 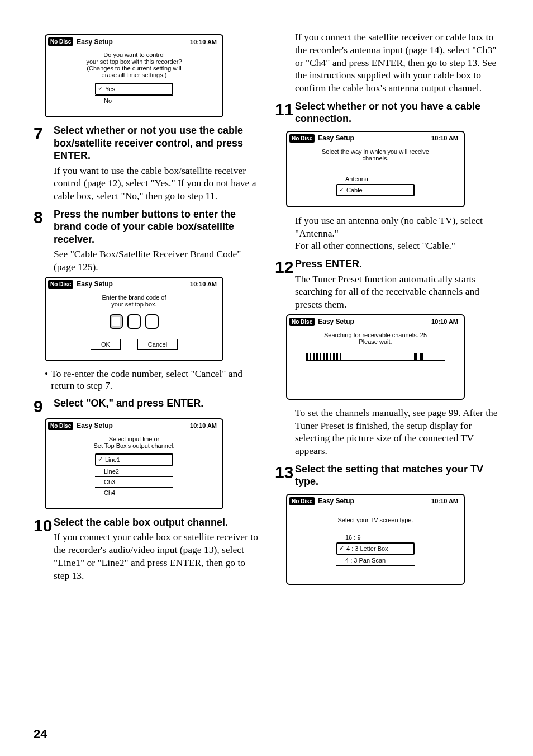 I want to click on step-number: 7, so click(x=44, y=163).